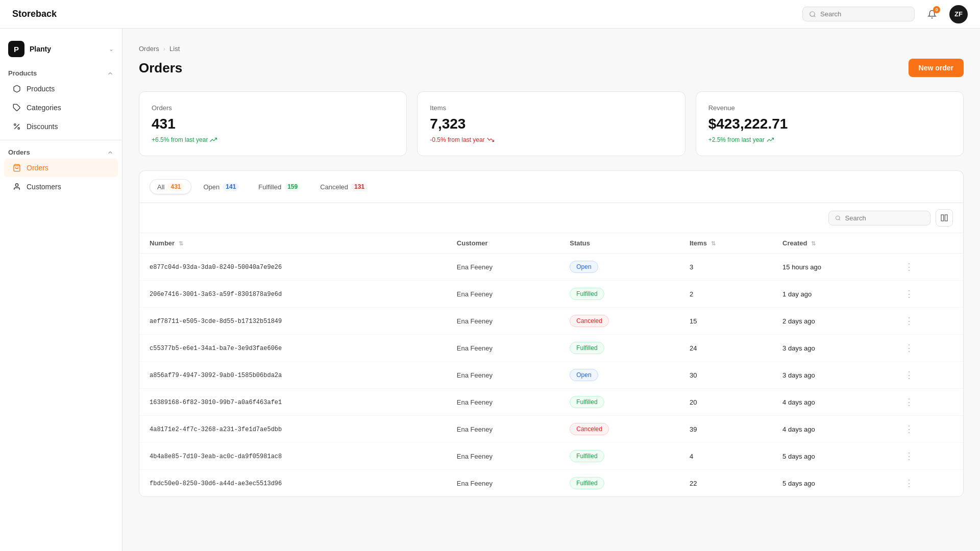  Describe the element at coordinates (936, 68) in the screenshot. I see `new-order-button: New order` at that location.